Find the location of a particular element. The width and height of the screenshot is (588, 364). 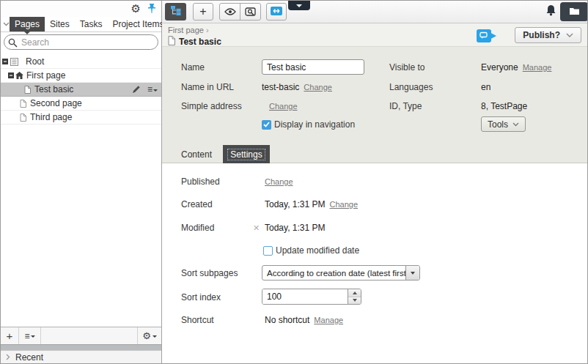

search-icon is located at coordinates (13, 44).